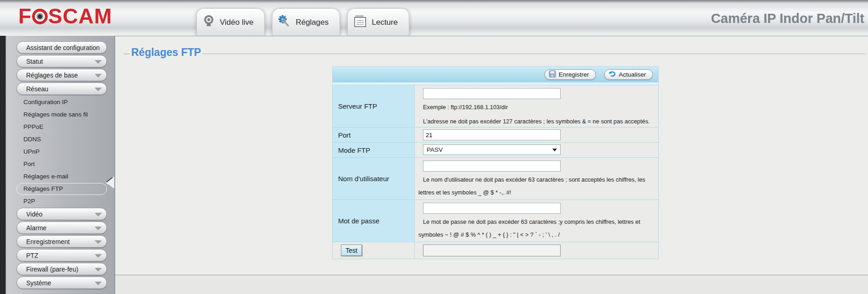  I want to click on sidebar-subitem-mode-sans-fil: Réglages mode sans fil, so click(61, 115).